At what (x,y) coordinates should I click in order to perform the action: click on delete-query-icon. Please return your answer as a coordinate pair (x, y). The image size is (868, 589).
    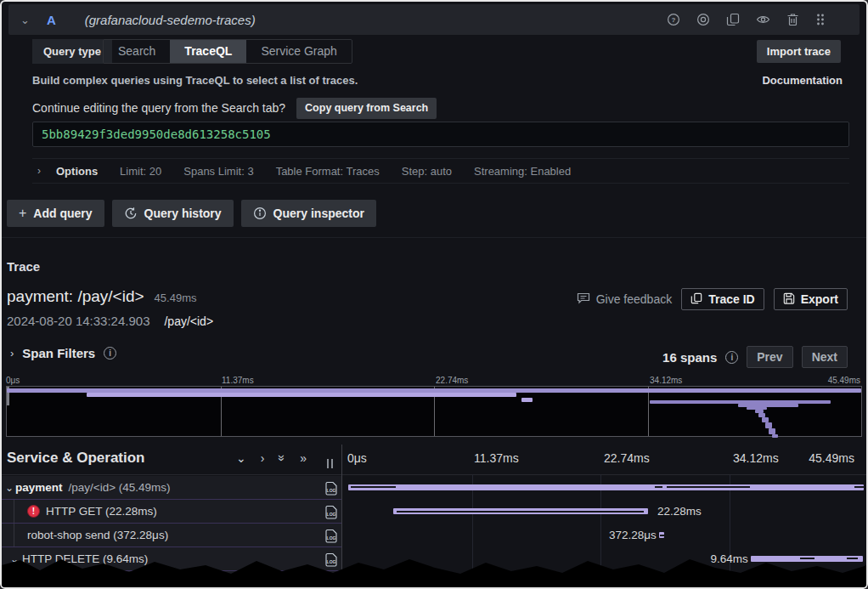
    Looking at the image, I should click on (793, 20).